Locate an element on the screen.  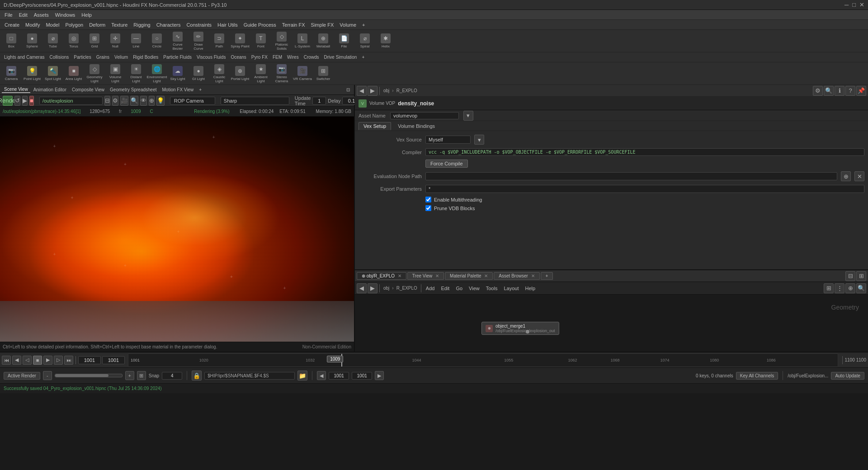
tool-null: ✛ Null is located at coordinates (115, 41).